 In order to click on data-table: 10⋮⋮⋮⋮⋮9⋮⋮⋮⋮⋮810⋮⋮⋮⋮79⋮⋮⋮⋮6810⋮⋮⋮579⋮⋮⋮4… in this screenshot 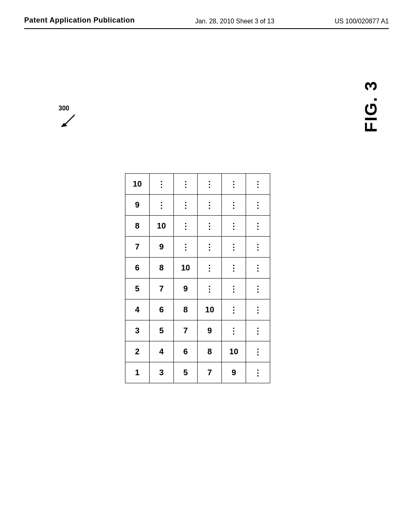, I will do `click(198, 278)`.